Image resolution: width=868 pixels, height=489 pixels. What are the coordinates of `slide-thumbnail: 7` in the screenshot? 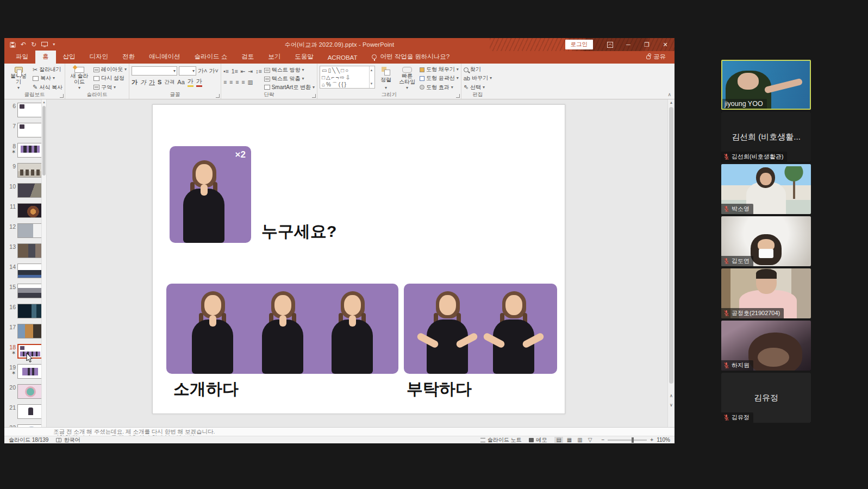 It's located at (24, 130).